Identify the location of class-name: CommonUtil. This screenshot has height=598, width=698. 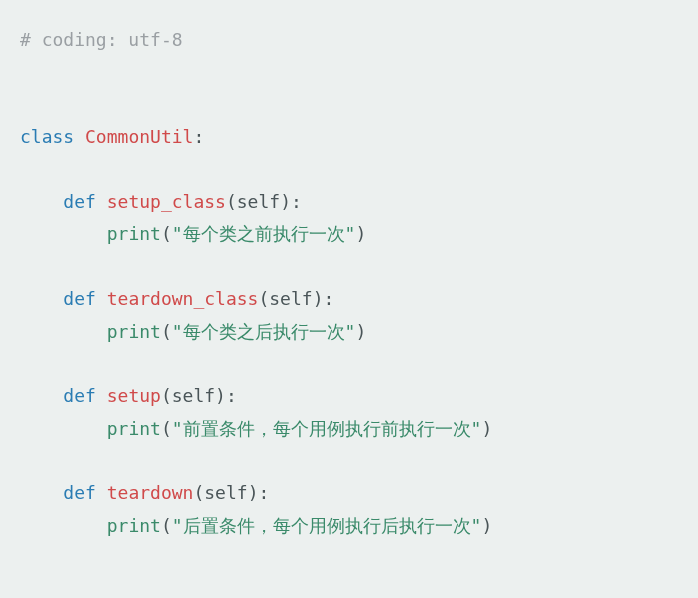
(139, 136).